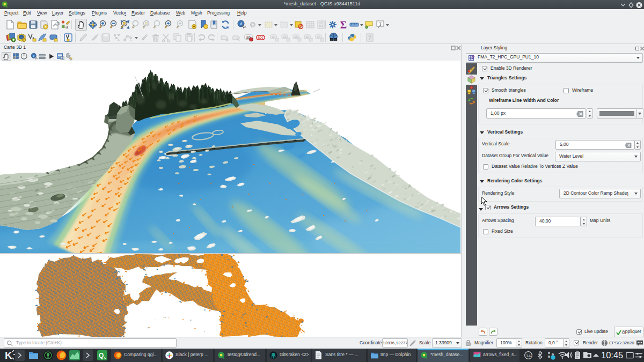 The width and height of the screenshot is (644, 362). Describe the element at coordinates (9, 355) in the screenshot. I see `svg-text: K` at that location.